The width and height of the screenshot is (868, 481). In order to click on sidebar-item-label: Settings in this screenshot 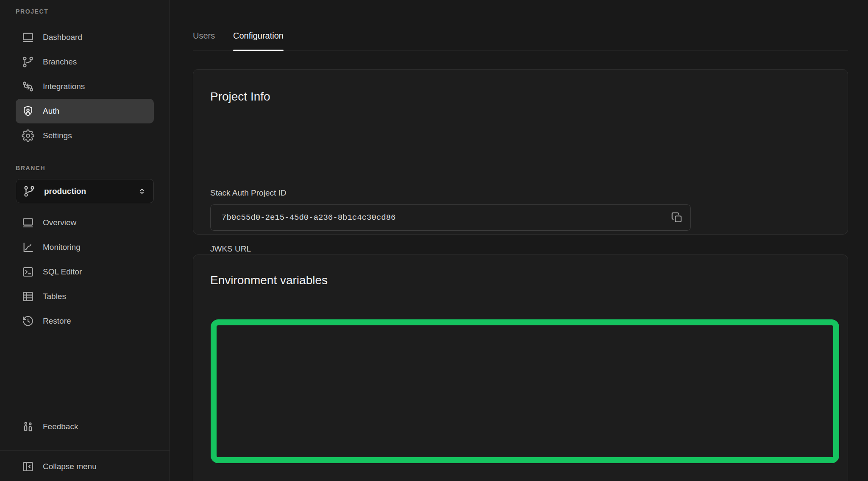, I will do `click(58, 136)`.